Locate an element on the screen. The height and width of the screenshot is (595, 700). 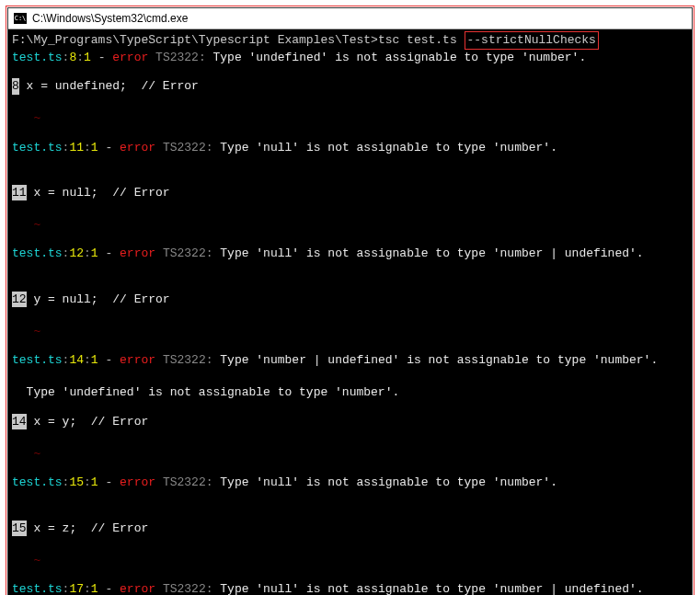
source-line-num: 11 is located at coordinates (19, 193).